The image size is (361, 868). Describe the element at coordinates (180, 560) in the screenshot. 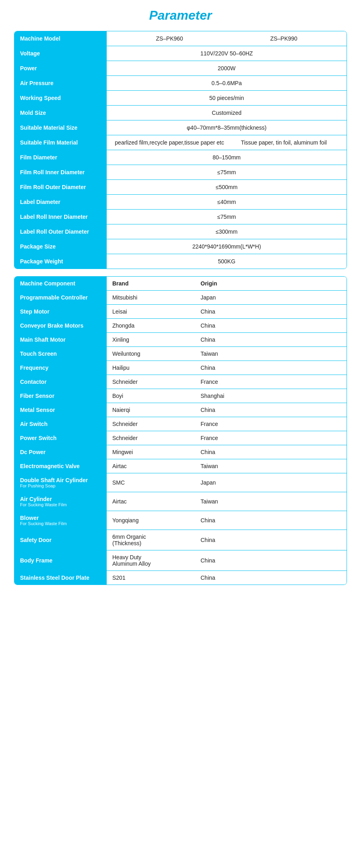

I see `component-row: Body FrameHeavy Duty Aluminum AlloyChina` at that location.